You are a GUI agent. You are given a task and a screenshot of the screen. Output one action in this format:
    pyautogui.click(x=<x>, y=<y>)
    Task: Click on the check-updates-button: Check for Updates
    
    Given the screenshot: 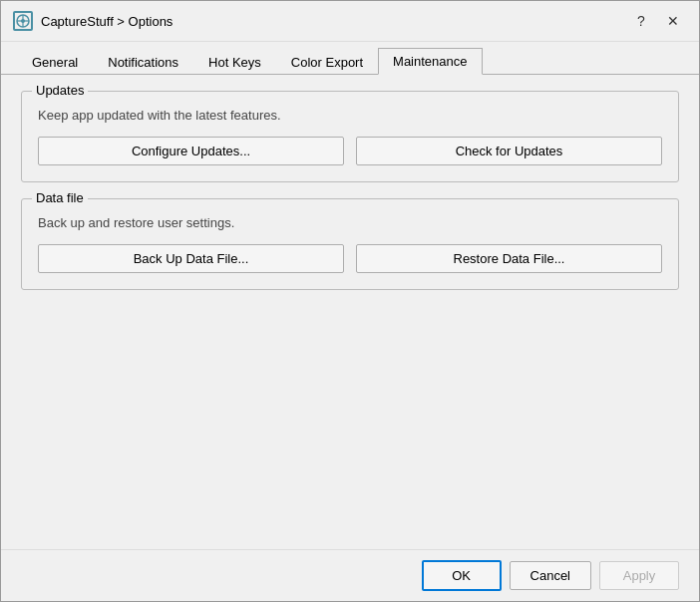 What is the action you would take?
    pyautogui.click(x=509, y=151)
    